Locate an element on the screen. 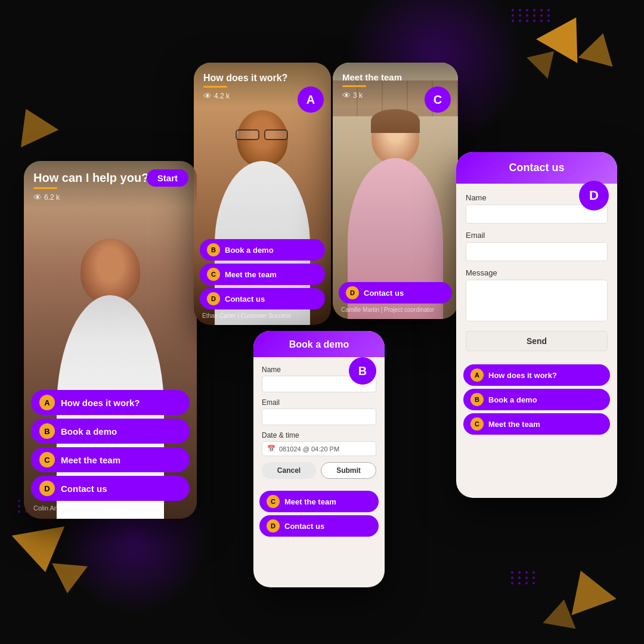  book-header: Book a demo is located at coordinates (319, 344).